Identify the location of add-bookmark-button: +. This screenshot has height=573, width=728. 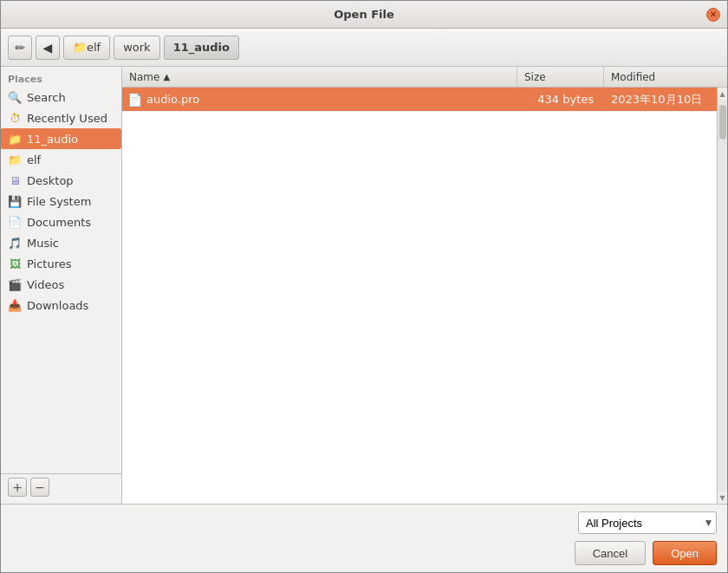
(17, 487).